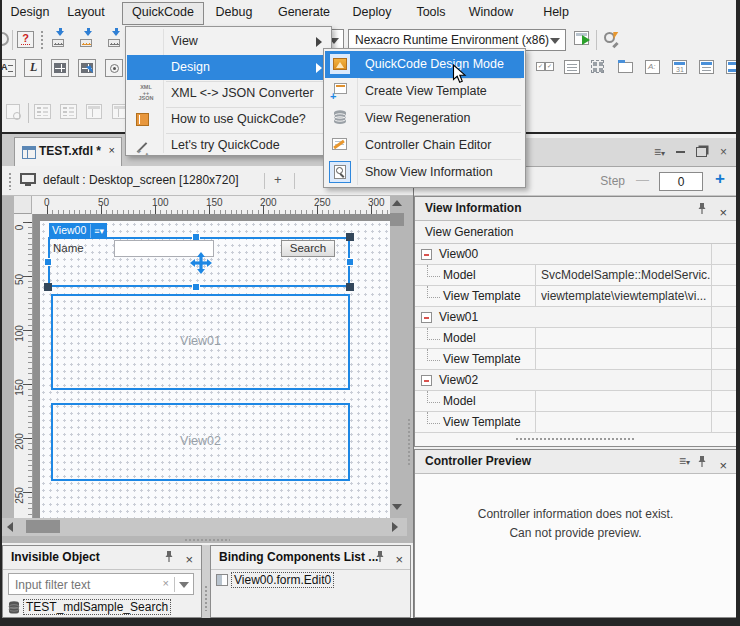  Describe the element at coordinates (8, 68) in the screenshot. I see `format-text-icon` at that location.